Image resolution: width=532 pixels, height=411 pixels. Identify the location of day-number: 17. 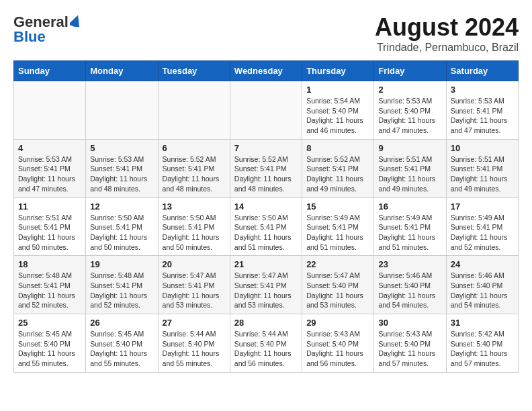
(482, 207).